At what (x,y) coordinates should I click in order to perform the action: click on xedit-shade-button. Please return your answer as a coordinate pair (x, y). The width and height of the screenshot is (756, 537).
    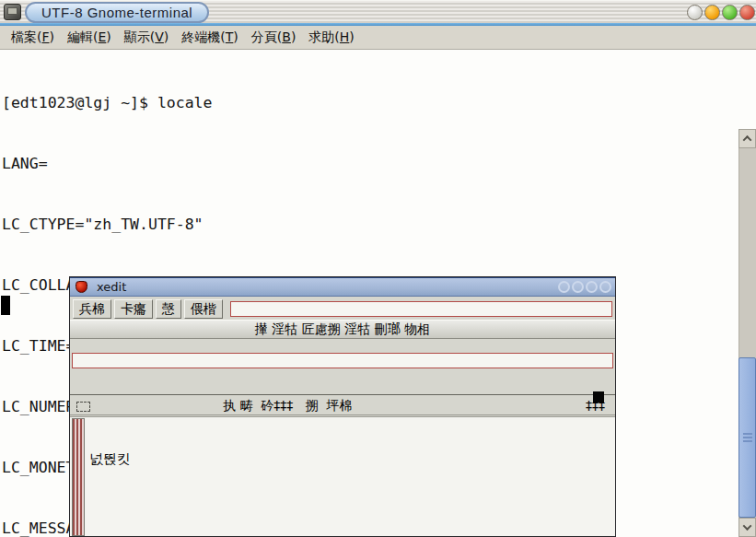
    Looking at the image, I should click on (564, 287).